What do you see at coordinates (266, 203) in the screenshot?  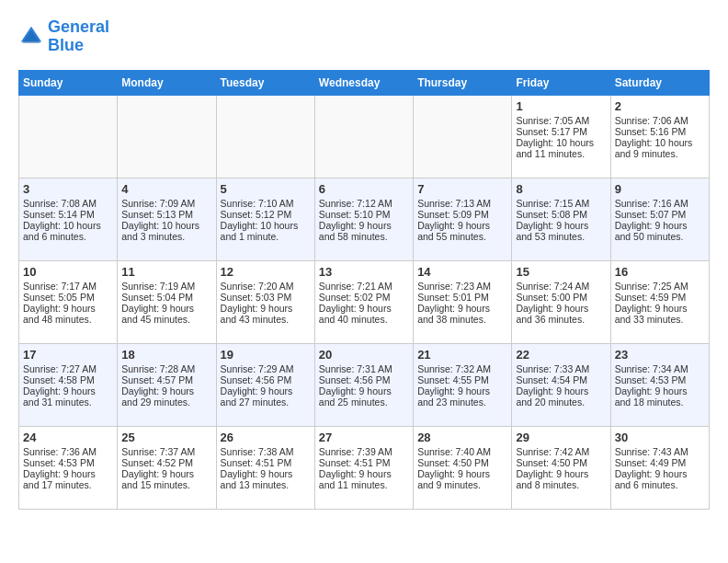 I see `day-info: Sunrise: 7:10 AM` at bounding box center [266, 203].